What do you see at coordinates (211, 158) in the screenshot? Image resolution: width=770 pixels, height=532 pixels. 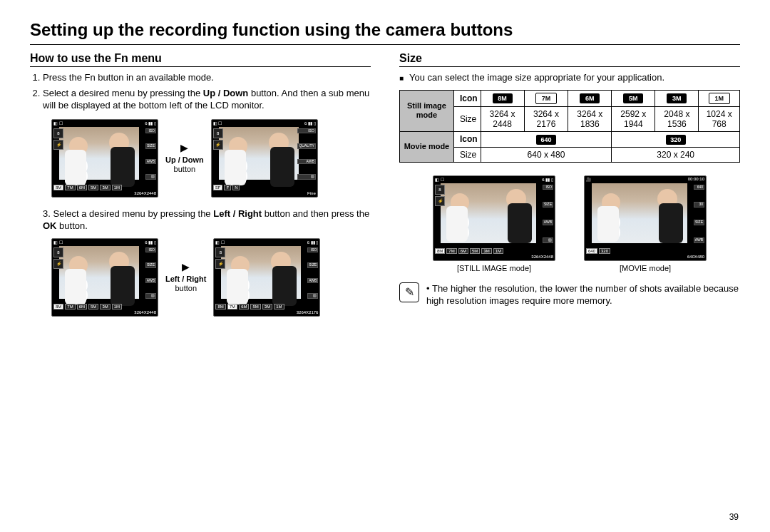 I see `screens-row-1: ◧ ☐6 ▮▮ ▯ 8⚡ ISOSIZEAWB▨ 8M7M6M5M3M1M 32…` at bounding box center [211, 158].